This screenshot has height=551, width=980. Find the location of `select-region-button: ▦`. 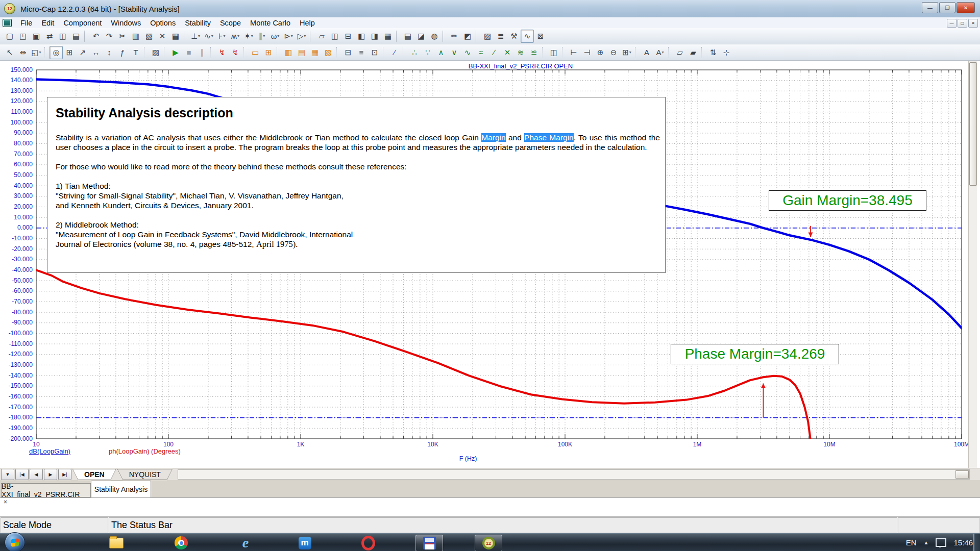

select-region-button: ▦ is located at coordinates (176, 36).